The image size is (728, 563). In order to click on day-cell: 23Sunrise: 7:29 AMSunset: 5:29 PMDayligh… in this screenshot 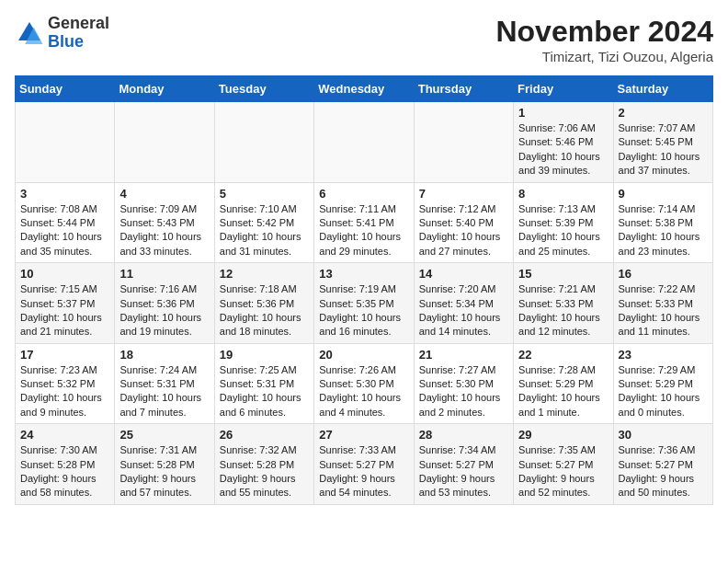, I will do `click(663, 384)`.